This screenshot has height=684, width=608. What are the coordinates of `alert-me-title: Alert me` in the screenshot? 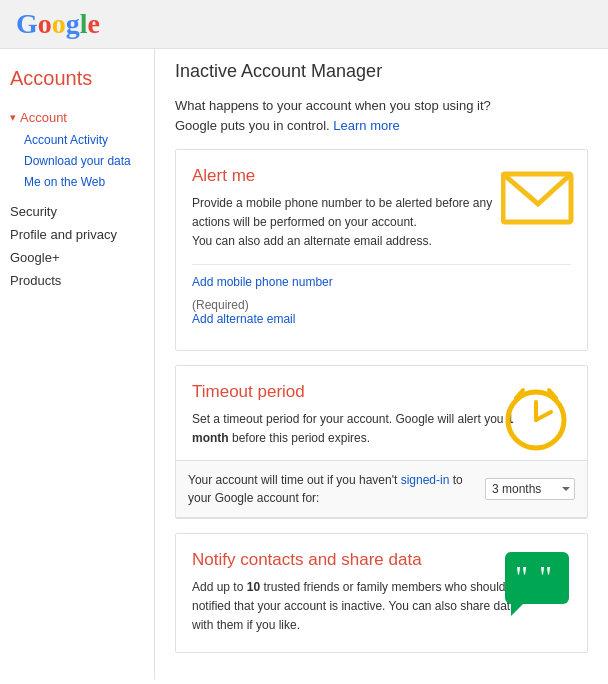 It's located at (362, 176).